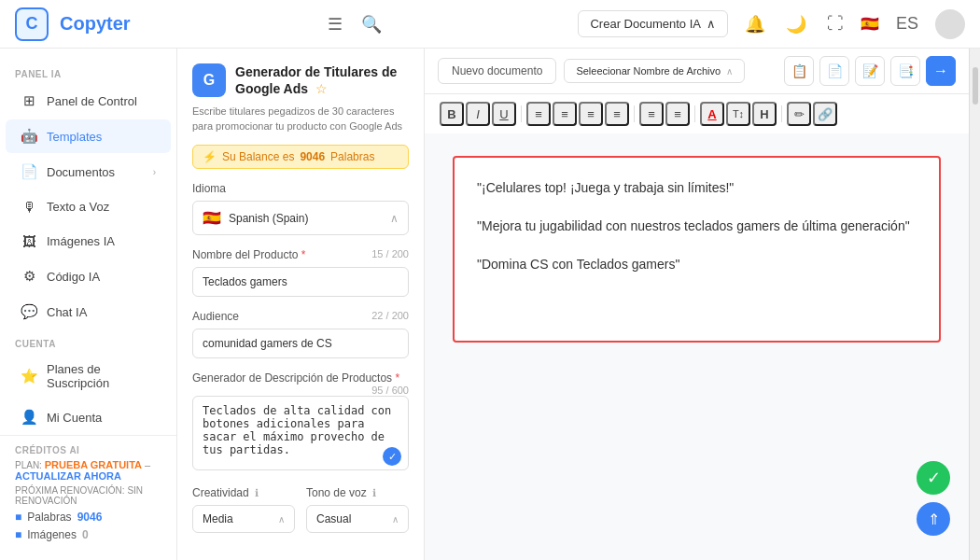  What do you see at coordinates (617, 114) in the screenshot?
I see `justify-button: ≡` at bounding box center [617, 114].